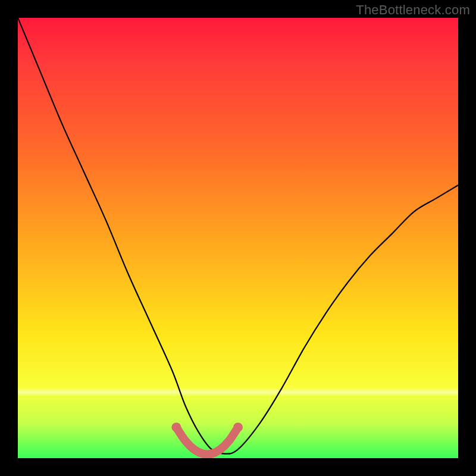 This screenshot has width=476, height=476. What do you see at coordinates (413, 10) in the screenshot?
I see `watermark-text: TheBottleneck.com` at bounding box center [413, 10].